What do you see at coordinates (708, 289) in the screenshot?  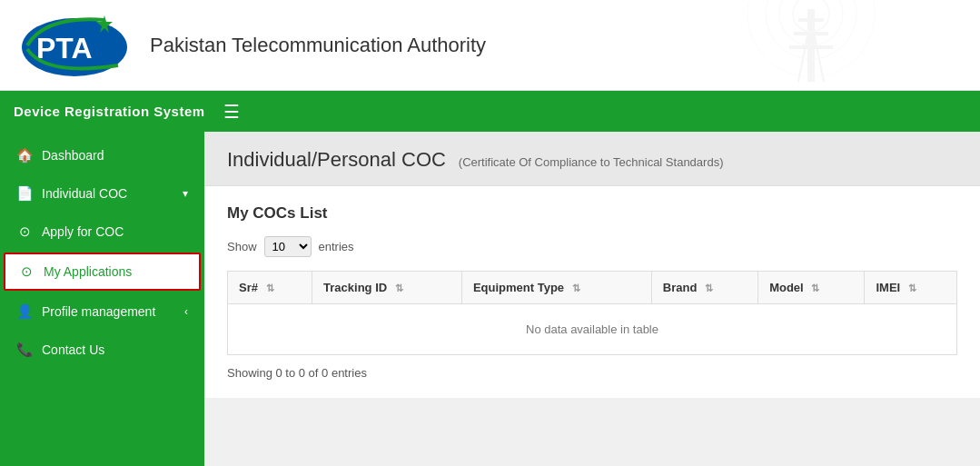 I see `sort-icon-brand: ⇅` at bounding box center [708, 289].